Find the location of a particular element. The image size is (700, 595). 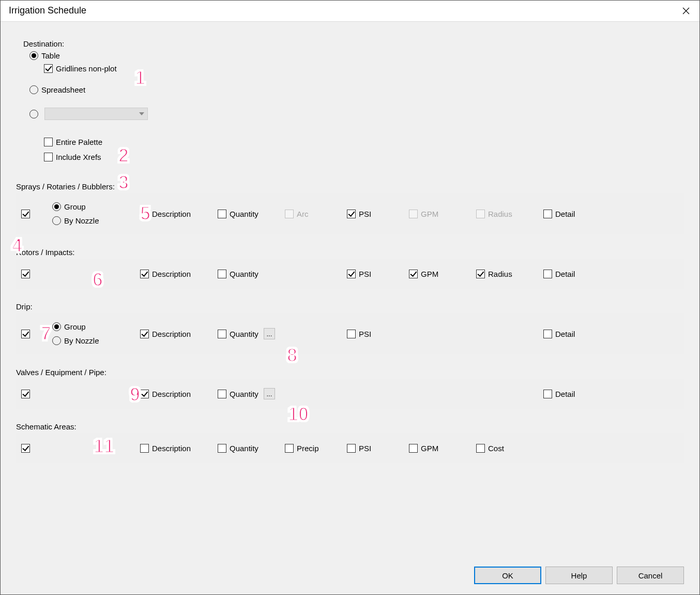

sprays-enable-checkbox is located at coordinates (26, 214).